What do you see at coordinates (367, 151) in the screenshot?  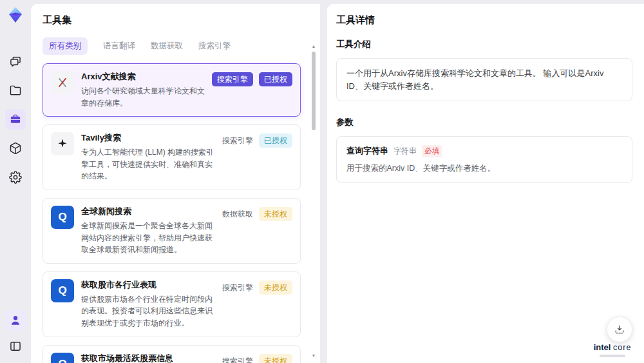 I see `parameter-name: 查询字符串` at bounding box center [367, 151].